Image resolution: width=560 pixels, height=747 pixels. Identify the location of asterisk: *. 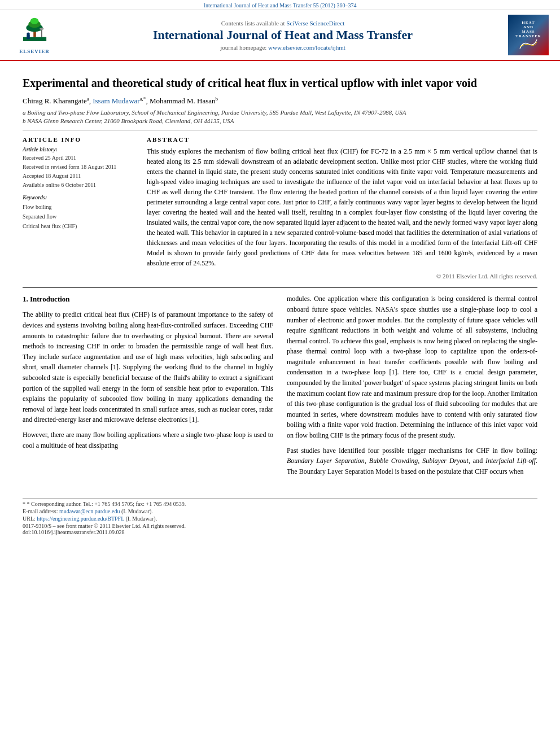
(25, 504).